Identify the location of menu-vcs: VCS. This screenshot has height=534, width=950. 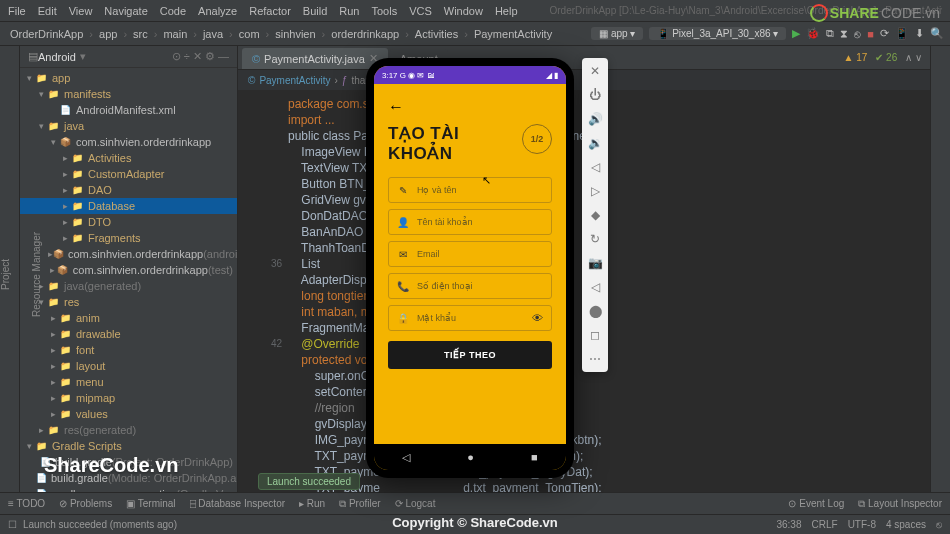
(420, 11).